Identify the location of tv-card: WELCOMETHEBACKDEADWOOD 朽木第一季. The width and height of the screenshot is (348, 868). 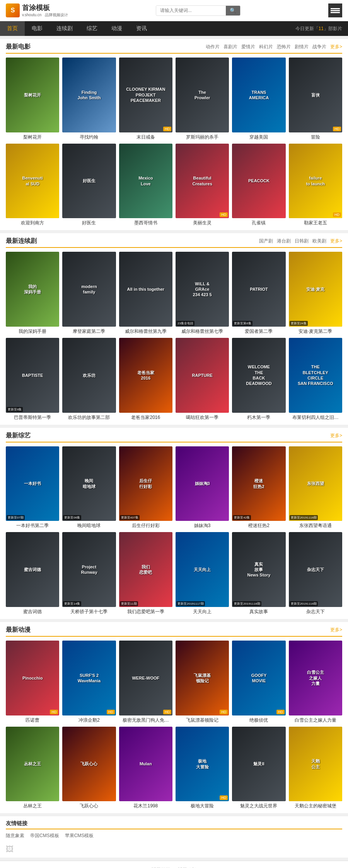
(259, 379).